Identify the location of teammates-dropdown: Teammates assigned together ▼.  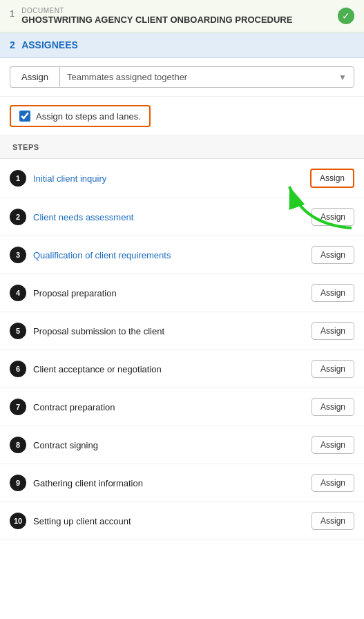
(207, 77).